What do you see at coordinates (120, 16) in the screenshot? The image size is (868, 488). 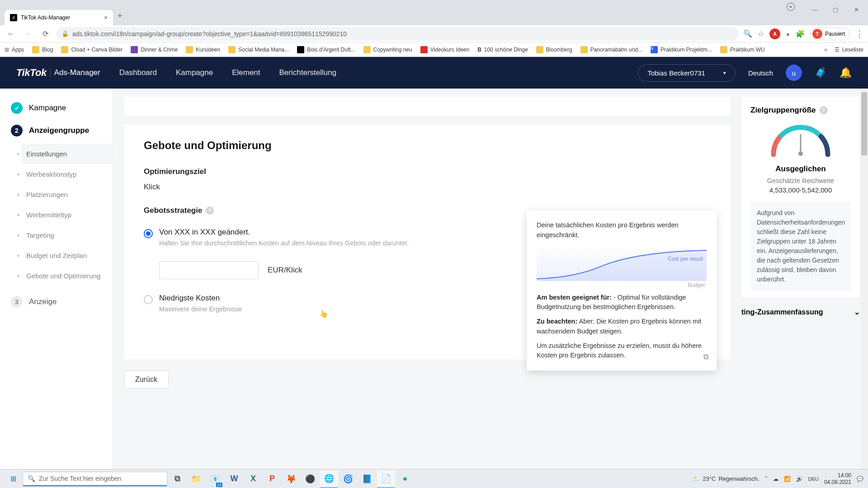 I see `new-tab-button: +` at bounding box center [120, 16].